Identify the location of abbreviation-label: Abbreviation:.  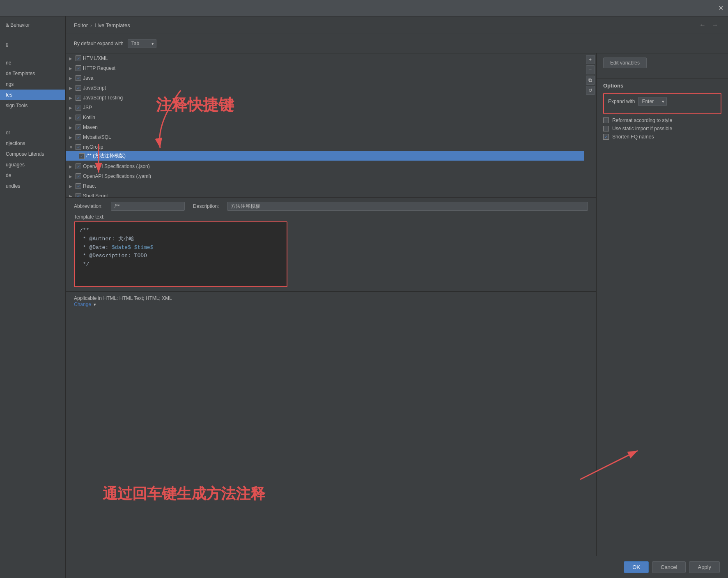
(88, 206).